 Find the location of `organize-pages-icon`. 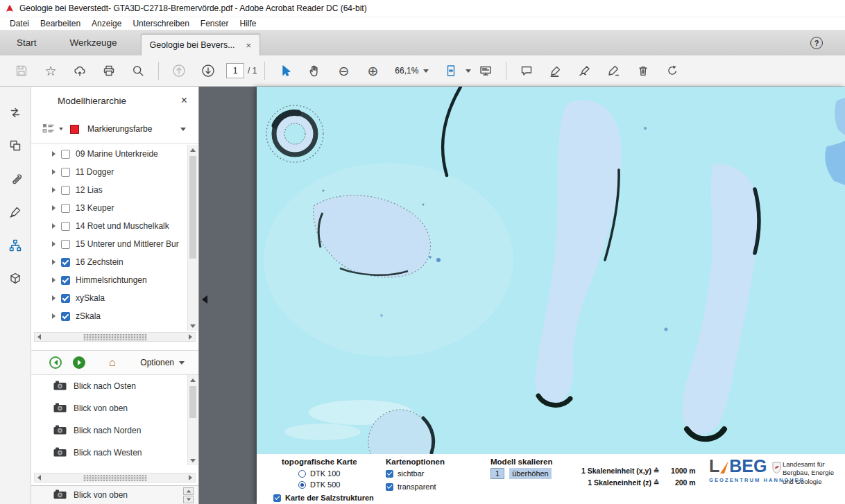

organize-pages-icon is located at coordinates (15, 146).